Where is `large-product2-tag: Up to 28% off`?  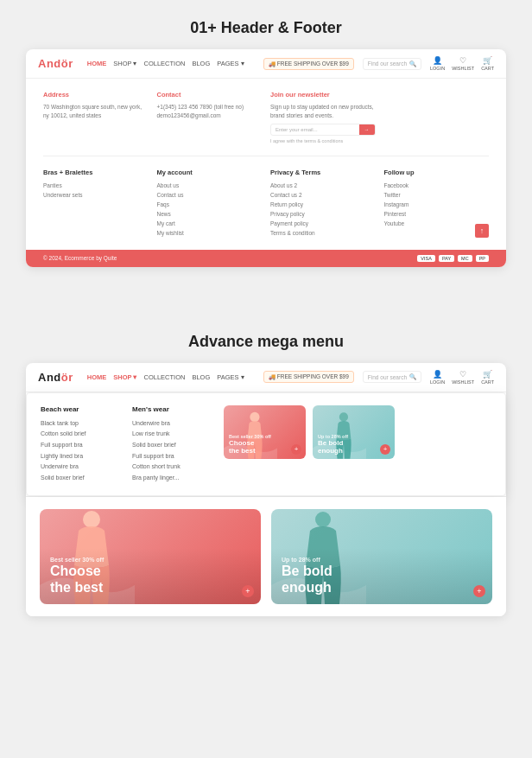
large-product2-tag: Up to 28% off is located at coordinates (382, 560).